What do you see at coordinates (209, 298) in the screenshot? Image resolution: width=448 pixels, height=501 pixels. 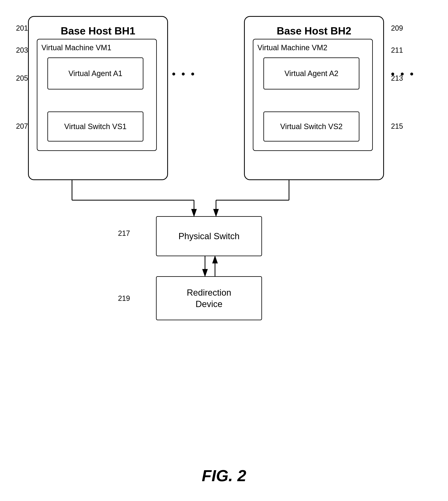 I see `redirection-device-label: Redirection Device` at bounding box center [209, 298].